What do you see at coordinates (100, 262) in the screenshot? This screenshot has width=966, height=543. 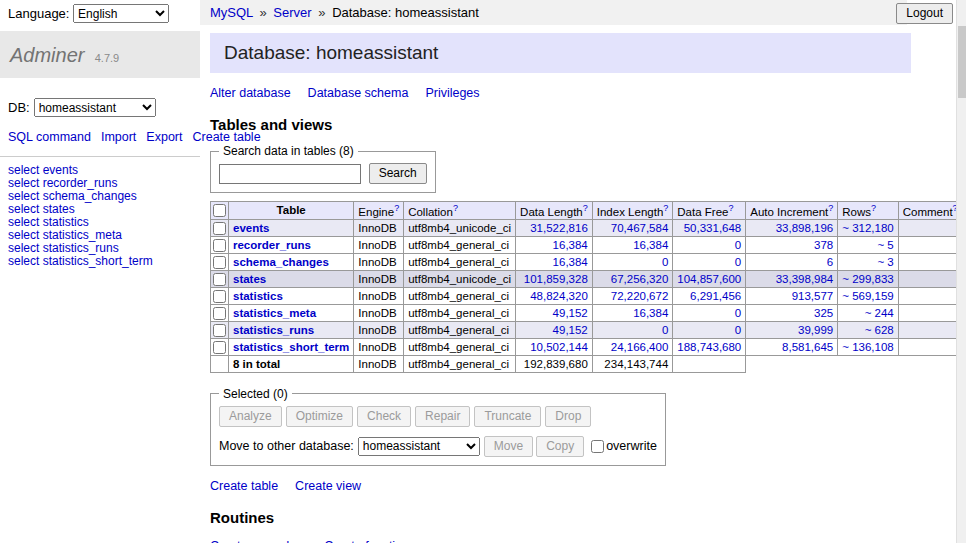 I see `sidebar-select-link: select statistics_short_term` at bounding box center [100, 262].